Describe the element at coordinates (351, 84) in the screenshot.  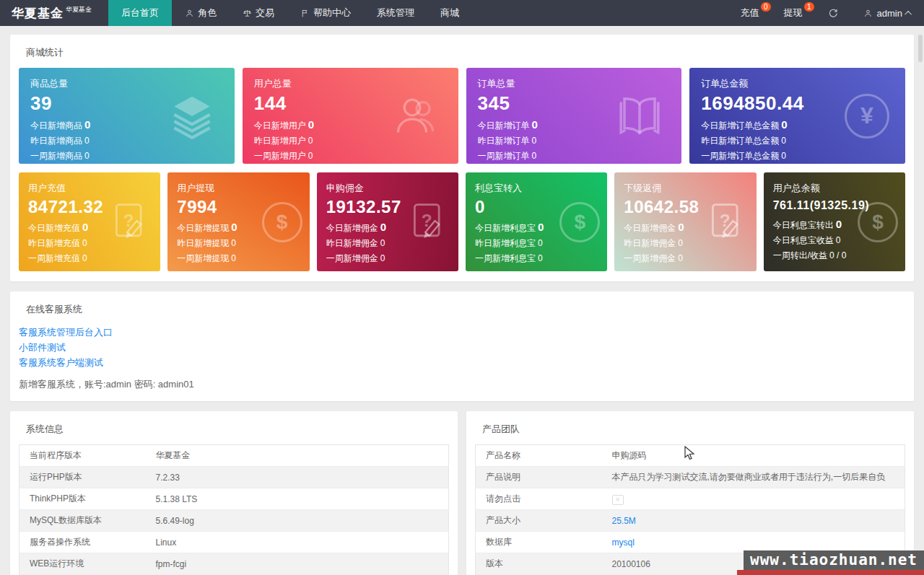
I see `stat-title: 用户总量` at that location.